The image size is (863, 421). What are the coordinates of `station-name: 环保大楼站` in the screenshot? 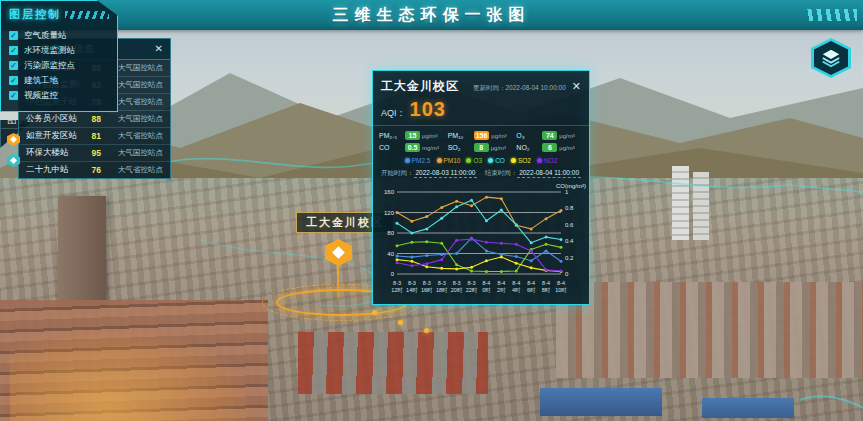 It's located at (52, 153).